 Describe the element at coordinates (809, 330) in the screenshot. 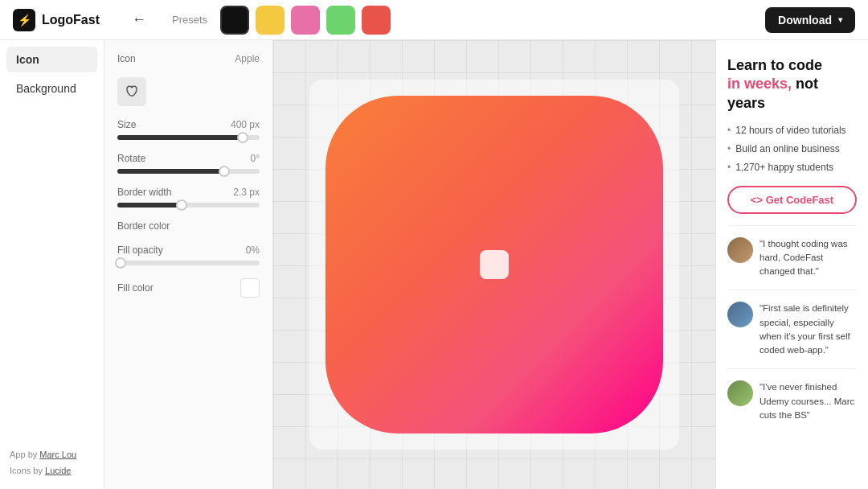

I see `testimonial-2-text: "First sale is definitely special, espec…` at that location.